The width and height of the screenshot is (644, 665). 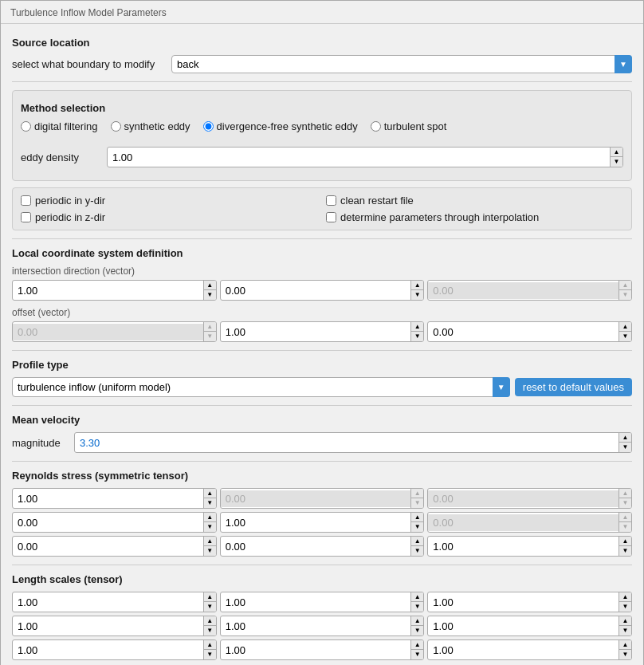 What do you see at coordinates (322, 443) in the screenshot?
I see `magnitude-row: magnitude ▲ ▼` at bounding box center [322, 443].